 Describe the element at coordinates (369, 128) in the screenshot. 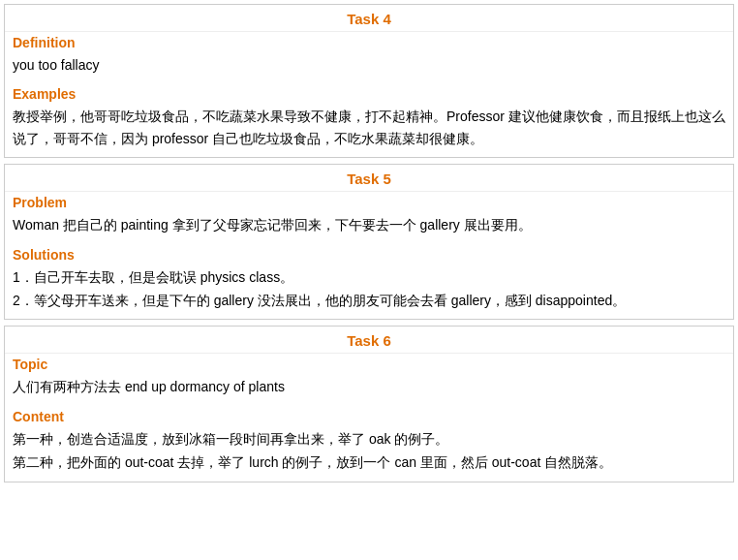

I see `content-line: 教授举例，他哥哥吃垃圾食品，不吃蔬菜水果导致不健康，打不起精神。Professo…` at that location.